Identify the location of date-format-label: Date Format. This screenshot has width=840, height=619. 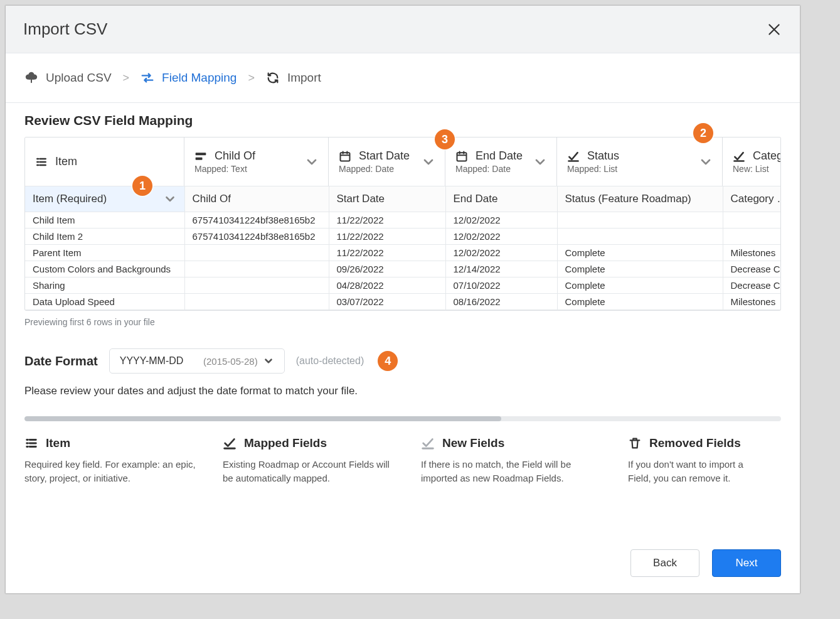
(61, 362).